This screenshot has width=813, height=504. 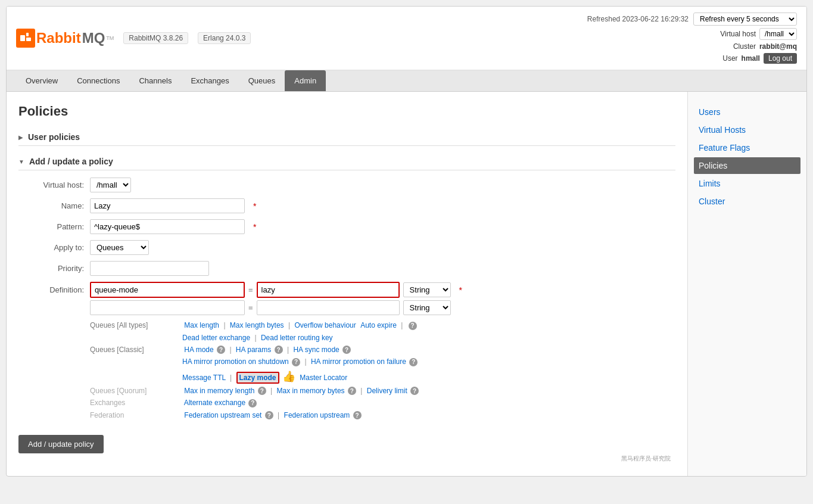 What do you see at coordinates (780, 58) in the screenshot?
I see `logout-button: Log out` at bounding box center [780, 58].